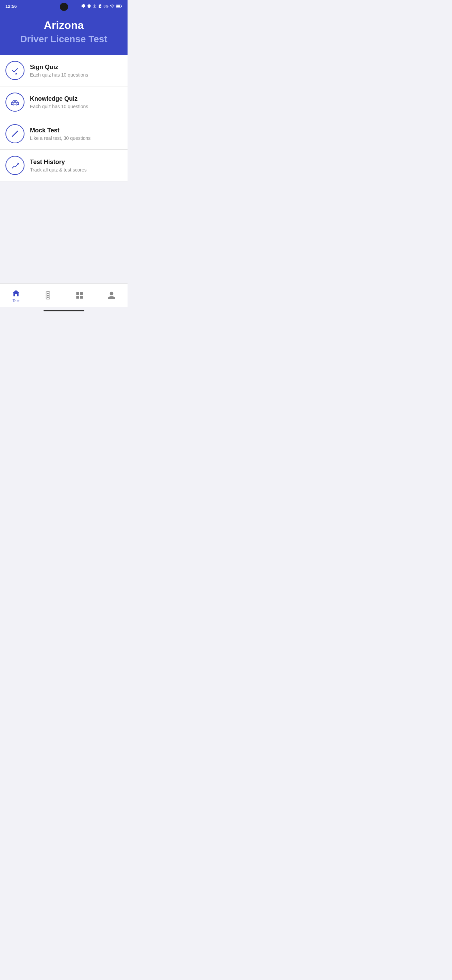  Describe the element at coordinates (76, 102) in the screenshot. I see `knowledge-quiz-text: Knowledge Quiz Each quiz has 10 question…` at that location.